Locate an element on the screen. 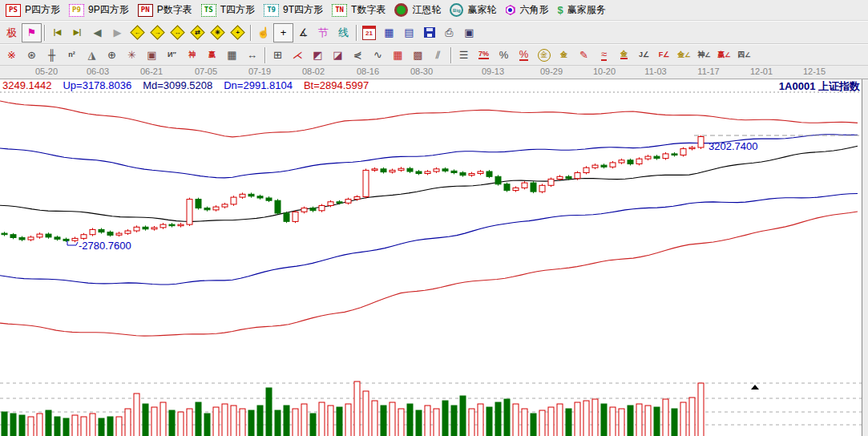 Image resolution: width=868 pixels, height=436 pixels. go-last-icon: ▶| is located at coordinates (77, 33).